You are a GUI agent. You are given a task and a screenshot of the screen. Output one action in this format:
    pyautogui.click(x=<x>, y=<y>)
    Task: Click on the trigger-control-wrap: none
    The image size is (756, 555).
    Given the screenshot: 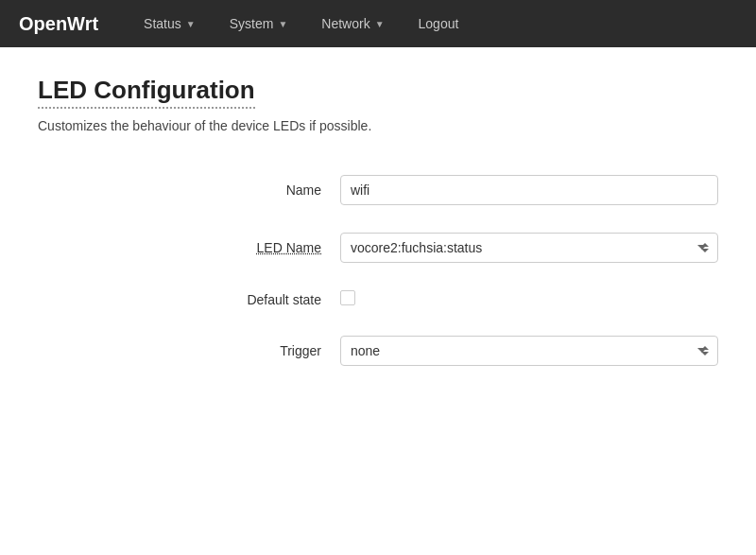 What is the action you would take?
    pyautogui.click(x=529, y=351)
    